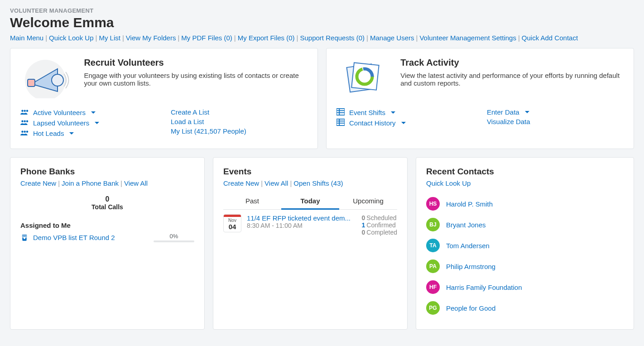  What do you see at coordinates (61, 123) in the screenshot?
I see `link-label: Lapsed Volunteers` at bounding box center [61, 123].